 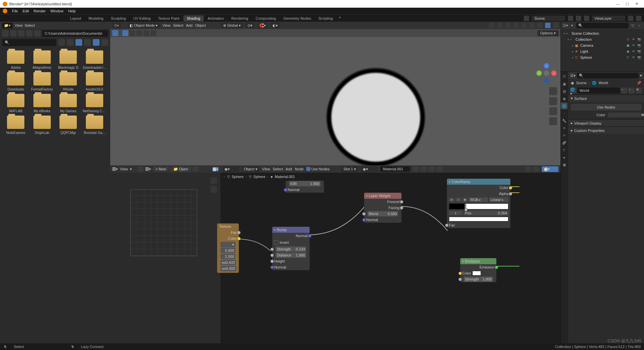 What do you see at coordinates (96, 42) in the screenshot?
I see `filter-button` at bounding box center [96, 42].